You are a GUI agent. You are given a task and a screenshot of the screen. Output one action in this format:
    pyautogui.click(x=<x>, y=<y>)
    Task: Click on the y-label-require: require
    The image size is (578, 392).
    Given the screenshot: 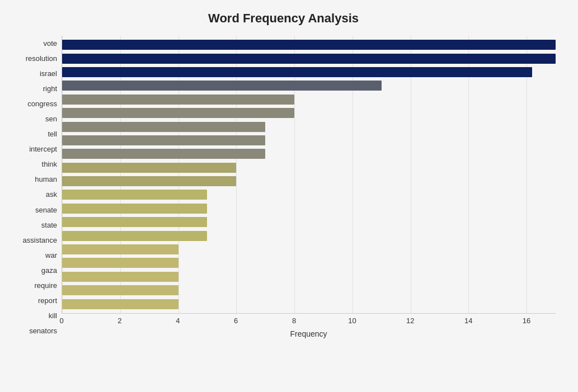 What is the action you would take?
    pyautogui.click(x=46, y=285)
    